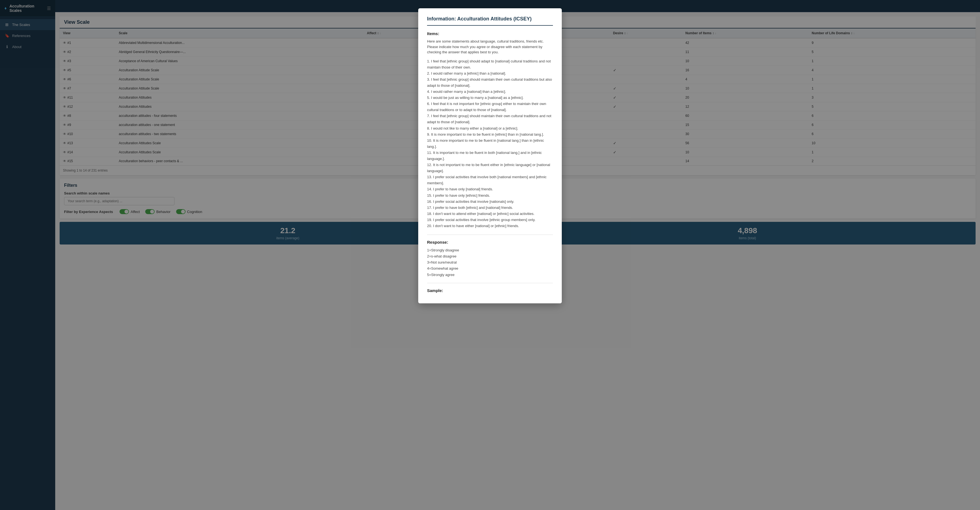 This screenshot has width=980, height=510. What do you see at coordinates (490, 129) in the screenshot?
I see `list-item: 8. I would not like to marry either a [n…` at bounding box center [490, 129].